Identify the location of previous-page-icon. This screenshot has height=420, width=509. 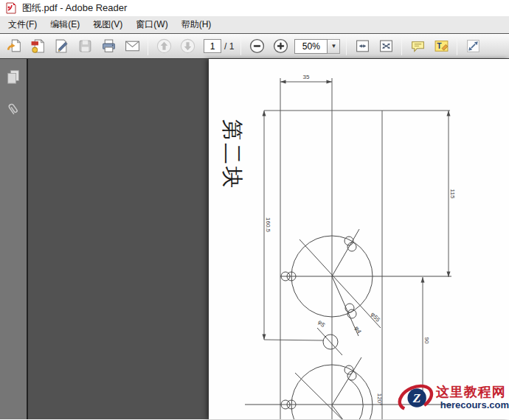
(164, 46).